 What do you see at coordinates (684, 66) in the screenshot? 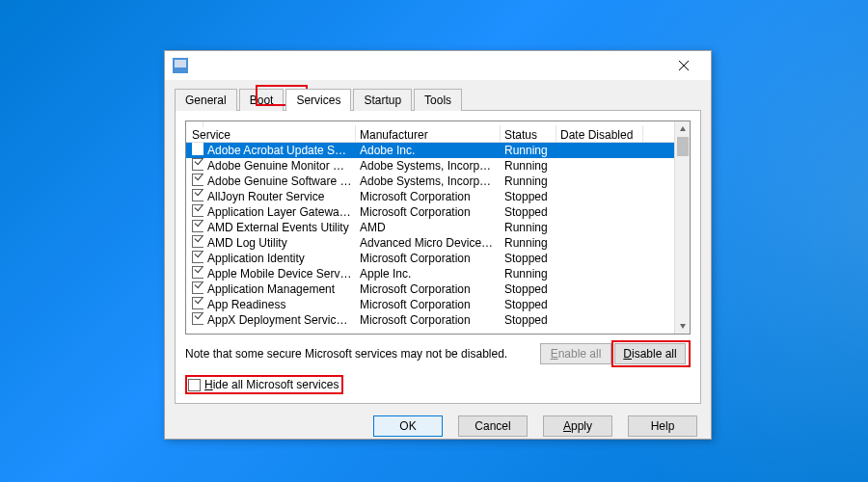
I see `close-icon` at bounding box center [684, 66].